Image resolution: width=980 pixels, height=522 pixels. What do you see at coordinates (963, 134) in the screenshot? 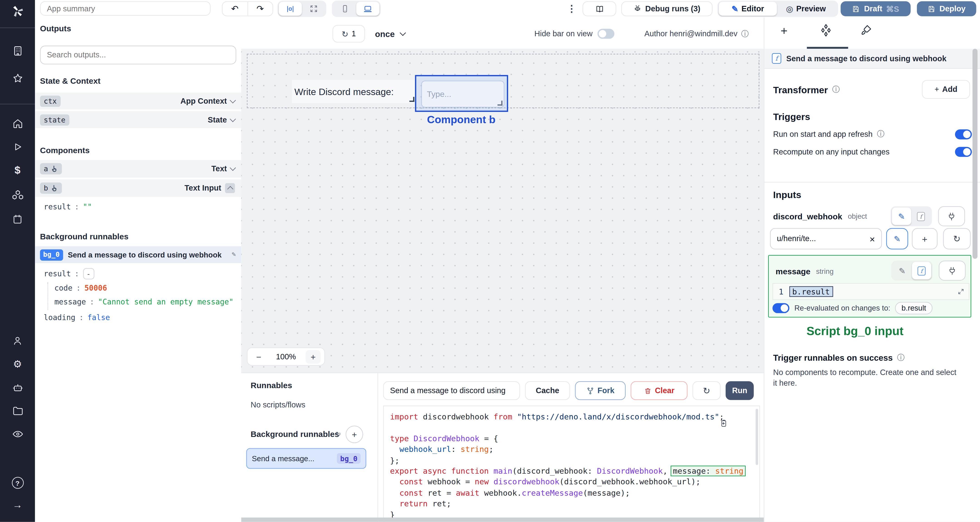
I see `run-on-start-toggle` at bounding box center [963, 134].